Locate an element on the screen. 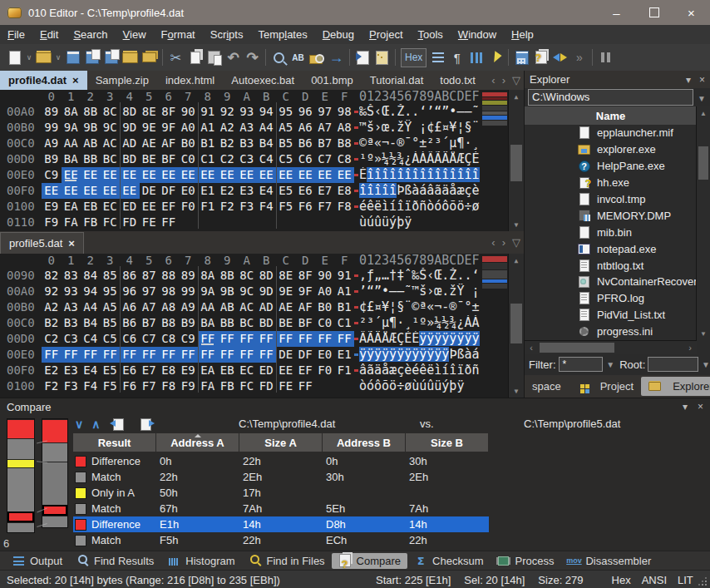  panel-tab-project: Project is located at coordinates (605, 386).